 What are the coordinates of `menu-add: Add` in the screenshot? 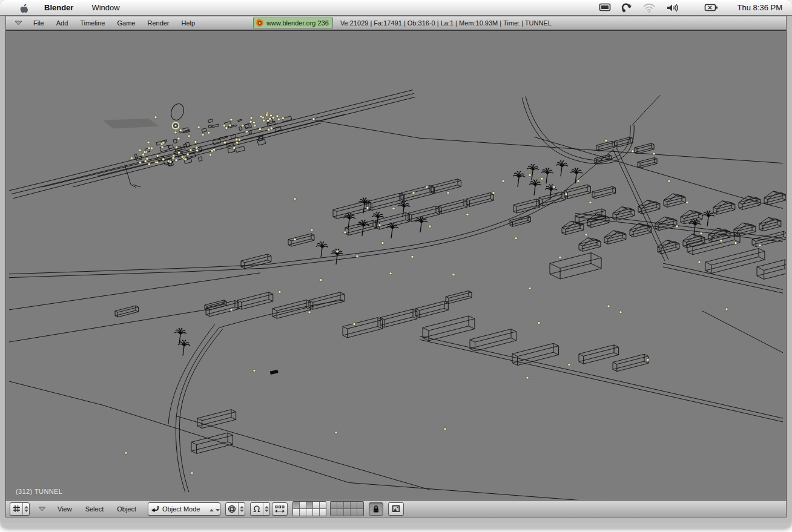 It's located at (62, 23).